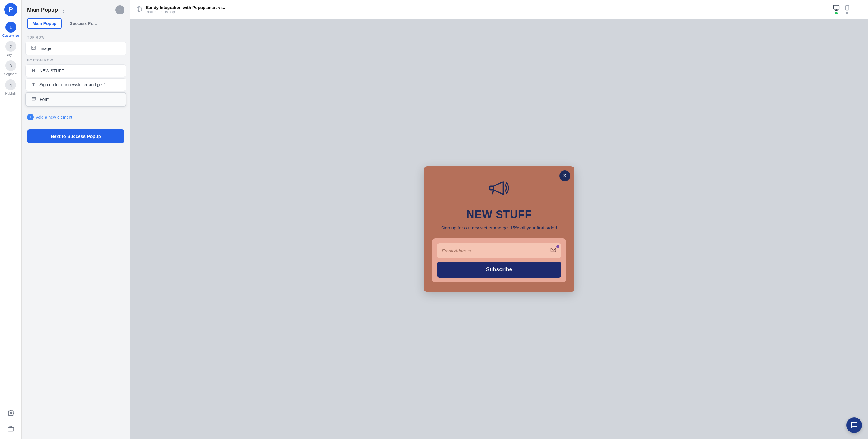 This screenshot has width=868, height=439. What do you see at coordinates (120, 10) in the screenshot?
I see `sidebar-add-button: +` at bounding box center [120, 10].